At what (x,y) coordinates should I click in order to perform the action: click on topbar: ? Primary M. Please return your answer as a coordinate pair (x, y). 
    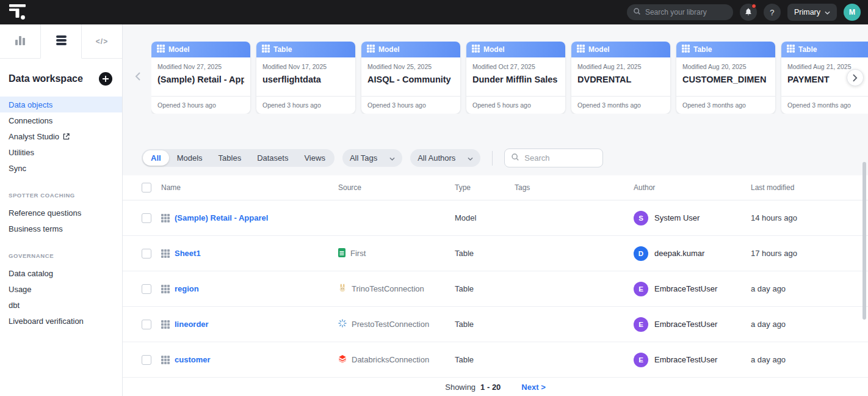
    Looking at the image, I should click on (434, 12).